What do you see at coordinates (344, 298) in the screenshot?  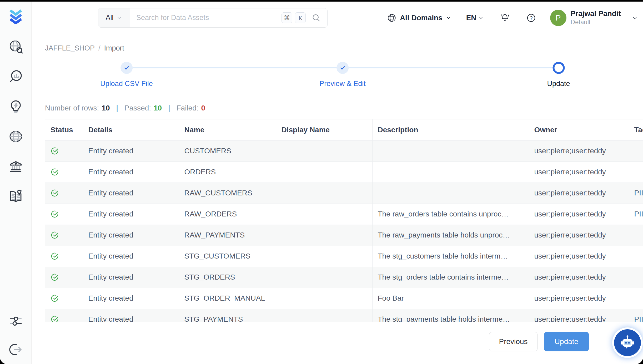 I see `table-row: Entity created STG_ORDER_MANUAL Foo Bar …` at bounding box center [344, 298].